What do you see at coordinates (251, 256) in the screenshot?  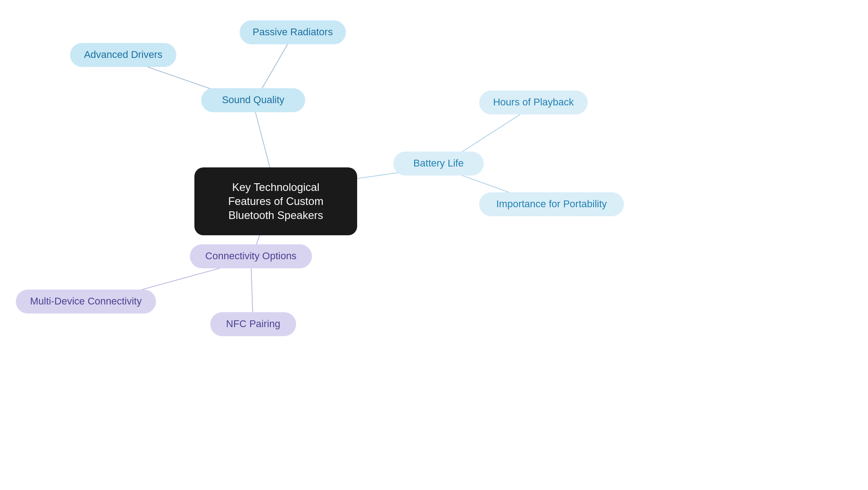 I see `connectivity-options-node: Connectivity Options` at bounding box center [251, 256].